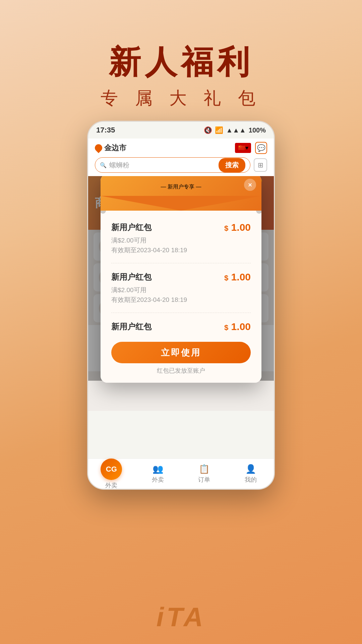  I want to click on home-nav-icon: CG, so click(111, 469).